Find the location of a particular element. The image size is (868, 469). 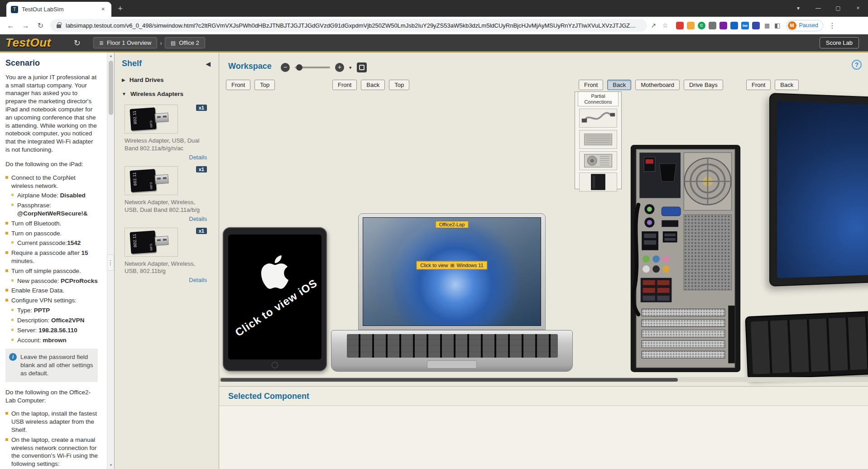

labsim-header: TestOut ↻ ≣ Floor 1 Overview › ▤ Office … is located at coordinates (434, 43).